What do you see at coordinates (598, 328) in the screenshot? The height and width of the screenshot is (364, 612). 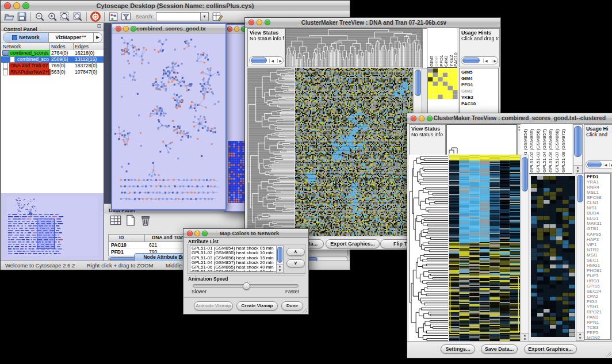 I see `gene-label: TCB3` at bounding box center [598, 328].